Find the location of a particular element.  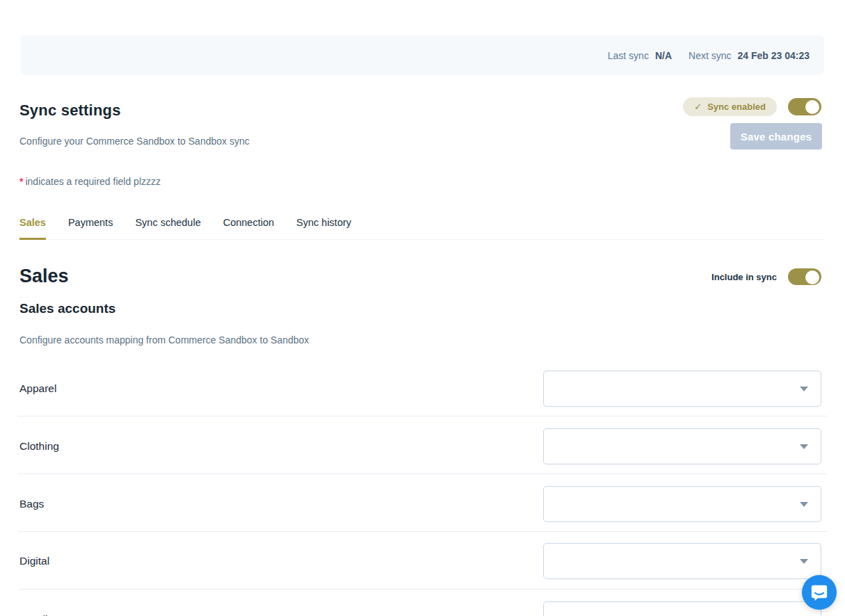

required-field-note: *indicates a required field plzzzz is located at coordinates (90, 181).